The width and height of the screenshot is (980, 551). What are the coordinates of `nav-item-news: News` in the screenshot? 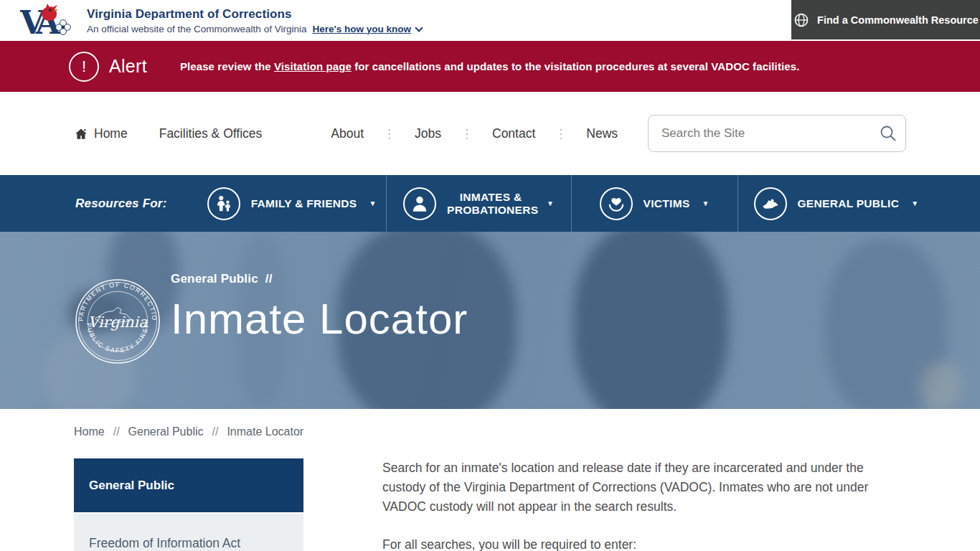 It's located at (602, 133).